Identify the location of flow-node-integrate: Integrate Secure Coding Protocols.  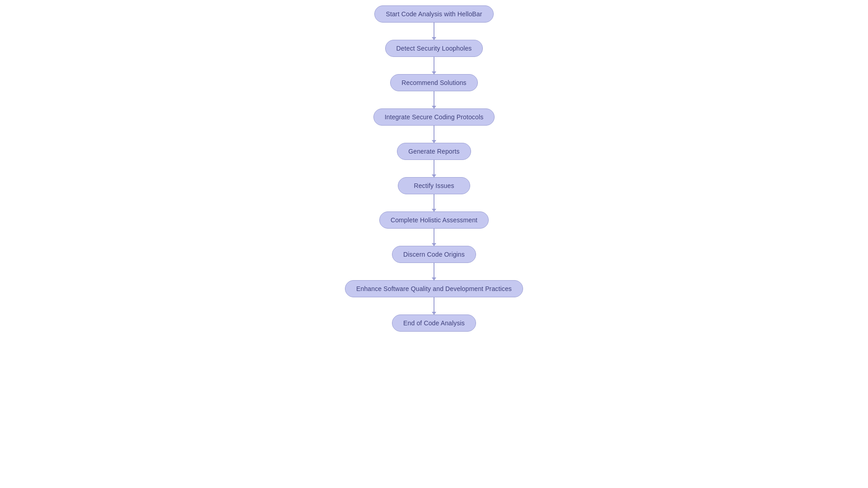
(434, 117).